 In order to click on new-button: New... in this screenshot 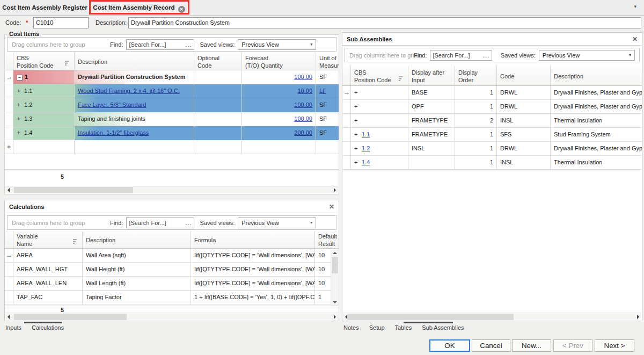, I will do `click(531, 346)`.